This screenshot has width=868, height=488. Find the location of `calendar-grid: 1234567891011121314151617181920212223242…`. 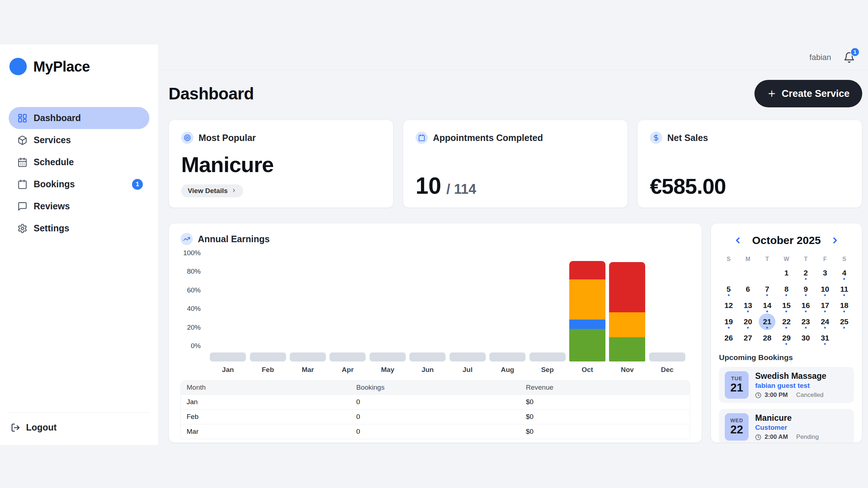

calendar-grid: 1234567891011121314151617181920212223242… is located at coordinates (786, 305).